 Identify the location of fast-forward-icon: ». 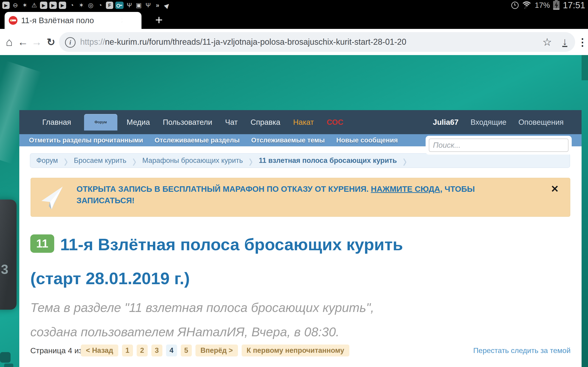
(157, 5).